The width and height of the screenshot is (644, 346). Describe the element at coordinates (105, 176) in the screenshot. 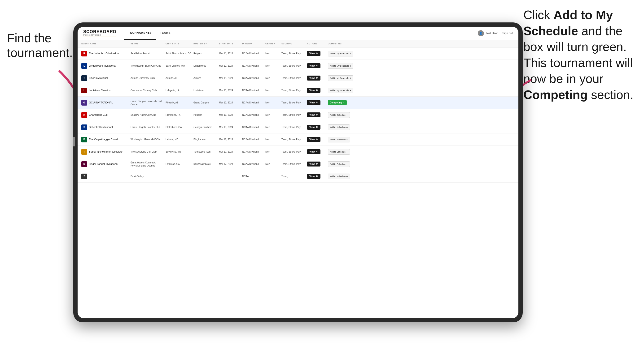

I see `event-name-cell: ?` at that location.